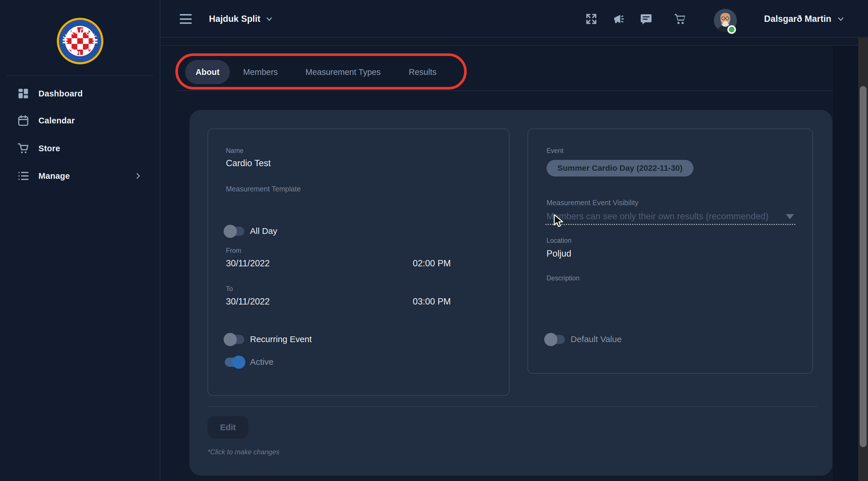 The image size is (868, 481). What do you see at coordinates (512, 407) in the screenshot?
I see `panel-divider` at bounding box center [512, 407].